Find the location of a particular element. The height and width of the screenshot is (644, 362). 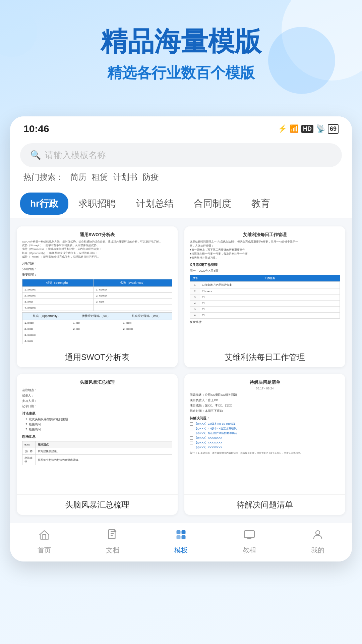

search-bar: 🔍 请输入模板名称 is located at coordinates (181, 155).